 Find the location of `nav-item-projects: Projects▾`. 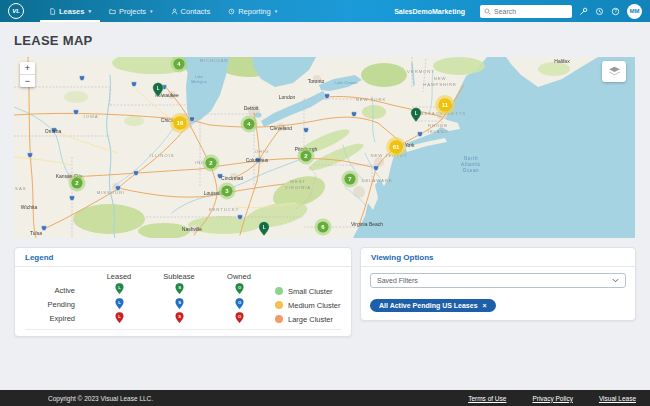

nav-item-projects: Projects▾ is located at coordinates (131, 11).